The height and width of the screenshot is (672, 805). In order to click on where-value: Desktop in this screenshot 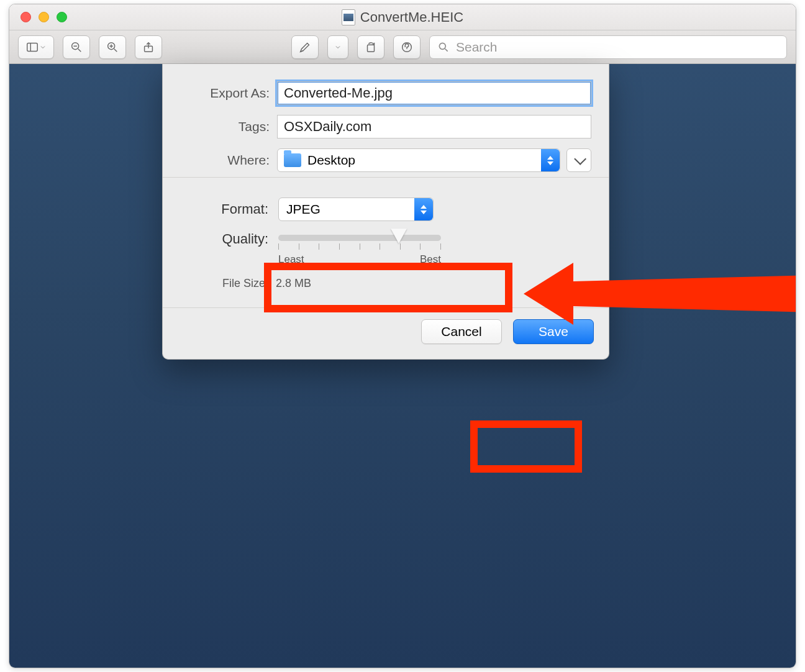, I will do `click(330, 160)`.